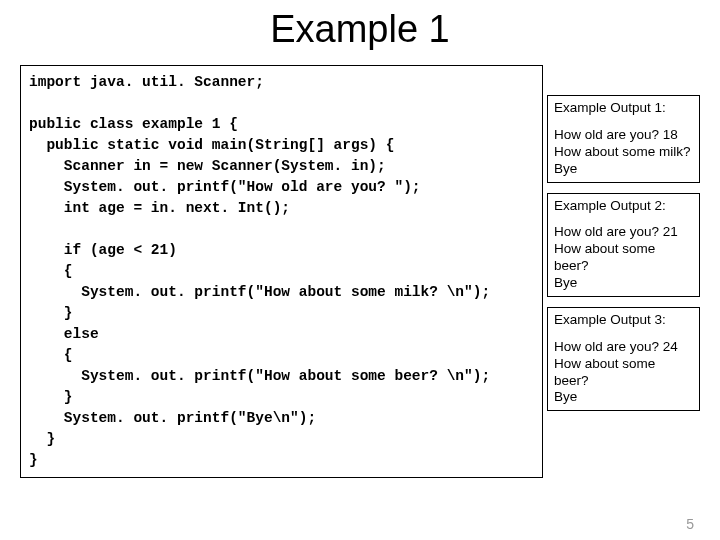  I want to click on output-box-1: Example Output 1: How old are you? 18 Ho…, so click(624, 139).